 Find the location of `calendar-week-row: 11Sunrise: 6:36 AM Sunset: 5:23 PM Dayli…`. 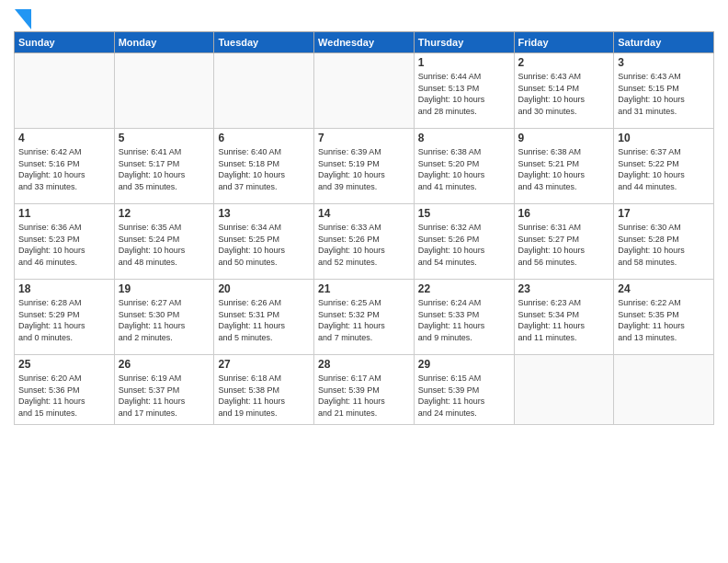

calendar-week-row: 11Sunrise: 6:36 AM Sunset: 5:23 PM Dayli… is located at coordinates (364, 242).